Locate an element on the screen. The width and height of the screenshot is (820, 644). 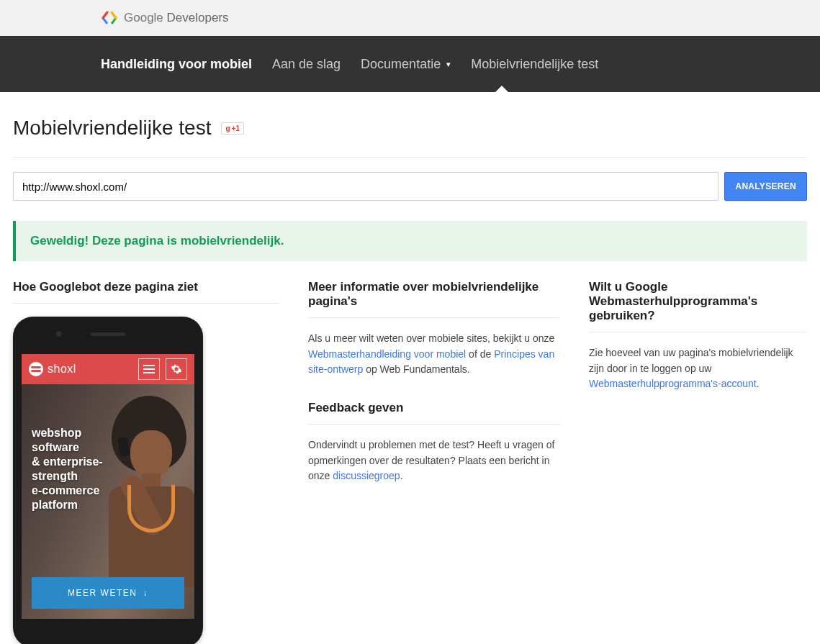
col1-heading: Hoe Googlebot deze pagina ziet is located at coordinates (146, 292).